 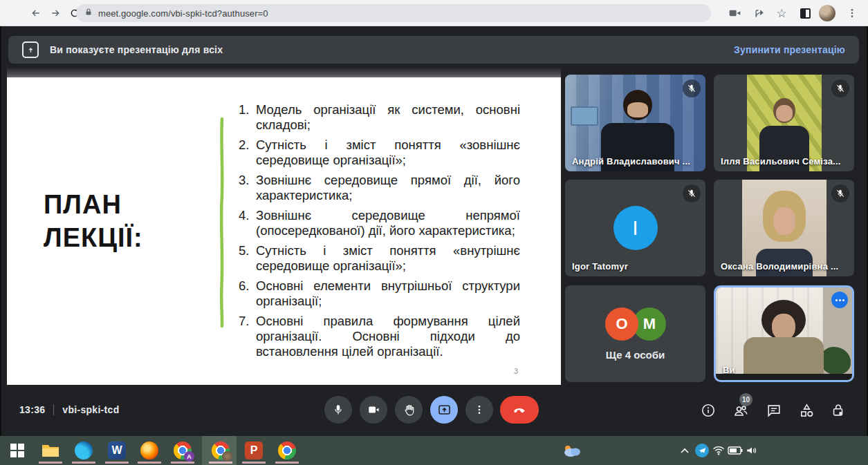 I want to click on slide-accent-line, so click(x=222, y=224).